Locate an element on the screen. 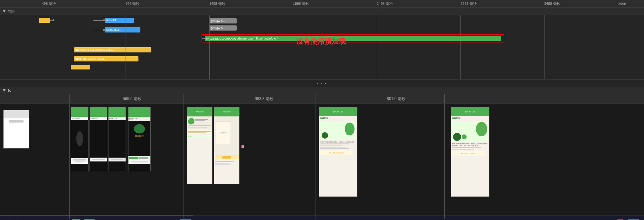 The width and height of the screenshot is (644, 220). network-bar-main: main-18053c3f67c4d4... is located at coordinates (106, 59).